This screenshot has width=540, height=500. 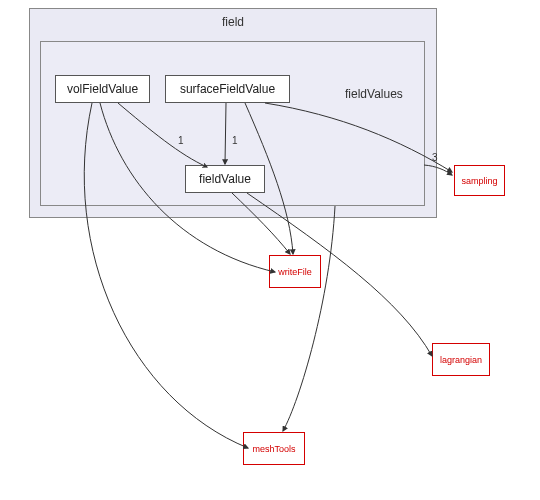 I want to click on node-lagrangian-label: lagrangian, so click(x=461, y=360).